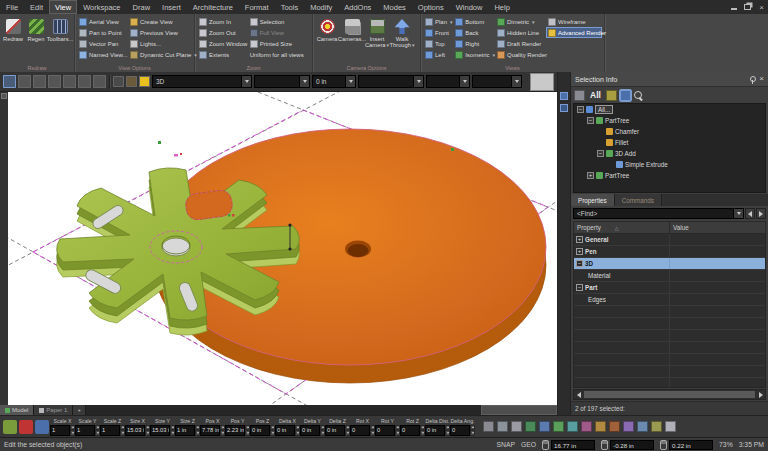 The height and width of the screenshot is (451, 768). I want to click on ribbon-item-dimetric: Dimetric▾, so click(520, 22).